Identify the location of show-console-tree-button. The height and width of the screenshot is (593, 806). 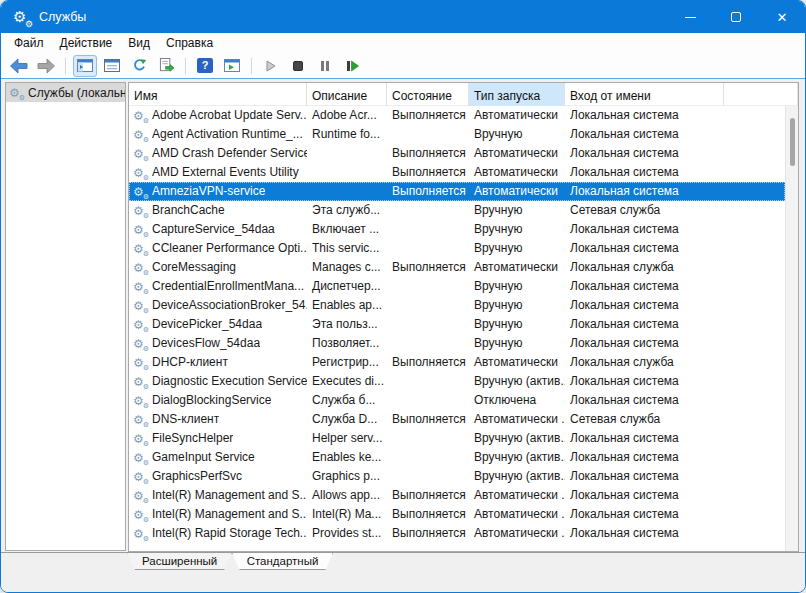
(85, 66).